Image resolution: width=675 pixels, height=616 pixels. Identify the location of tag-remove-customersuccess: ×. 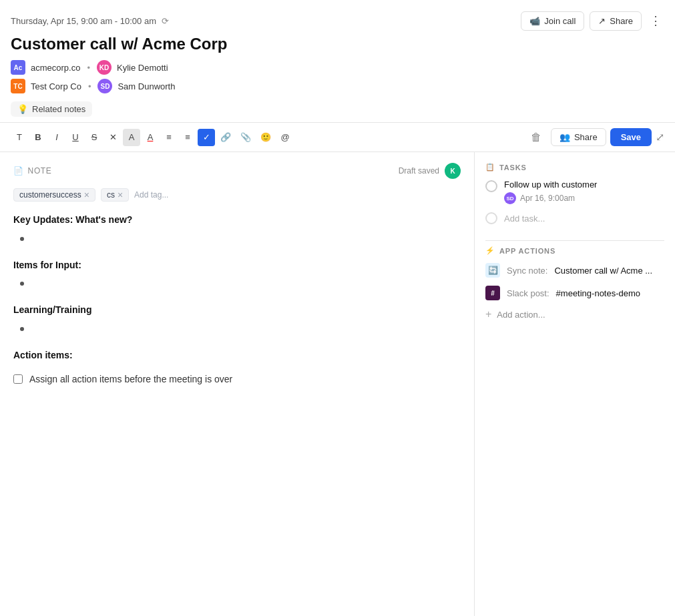
(87, 195).